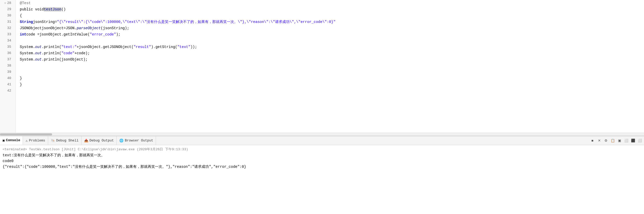  I want to click on code-token: testJson, so click(53, 9).